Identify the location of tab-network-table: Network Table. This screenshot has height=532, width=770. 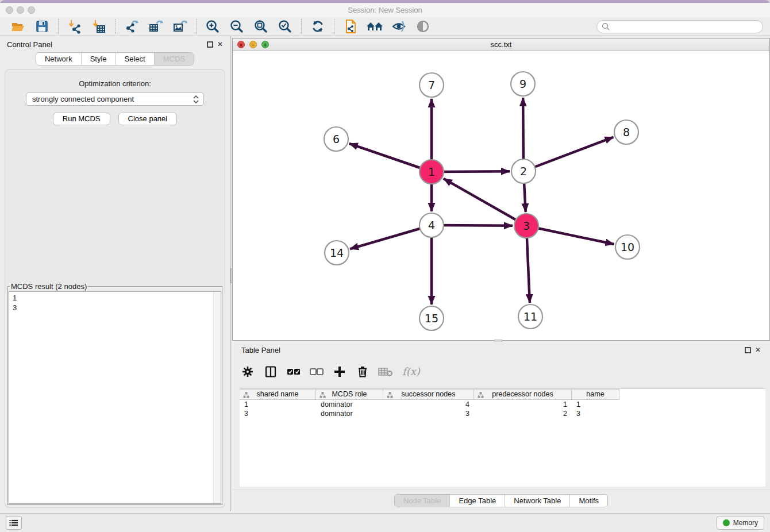
(537, 501).